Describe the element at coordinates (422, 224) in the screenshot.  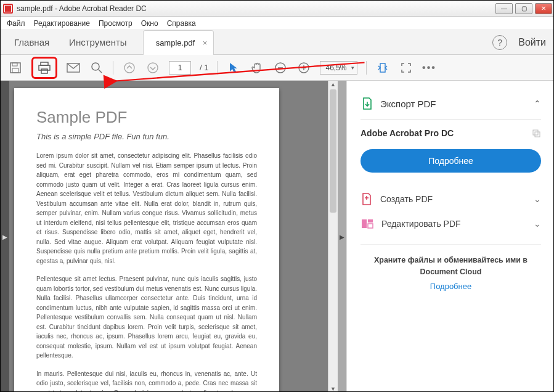
I see `panel-edit-label: Редактировать PDF` at that location.